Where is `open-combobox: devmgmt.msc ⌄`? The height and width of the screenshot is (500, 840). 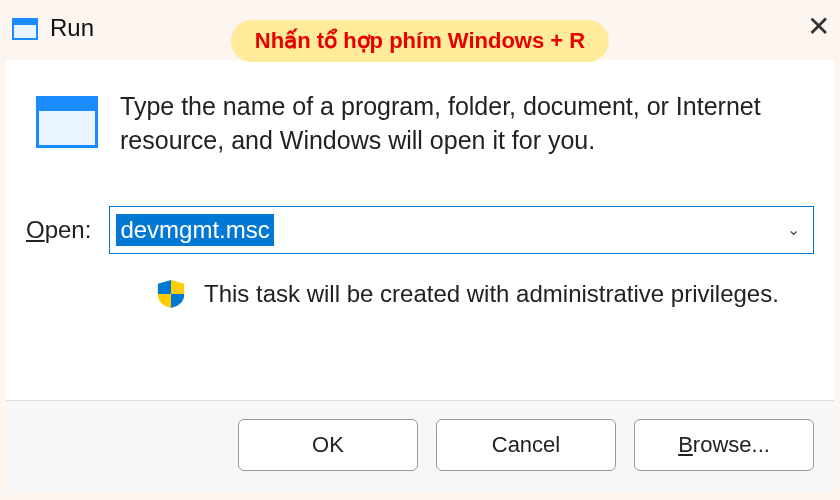 open-combobox: devmgmt.msc ⌄ is located at coordinates (462, 230).